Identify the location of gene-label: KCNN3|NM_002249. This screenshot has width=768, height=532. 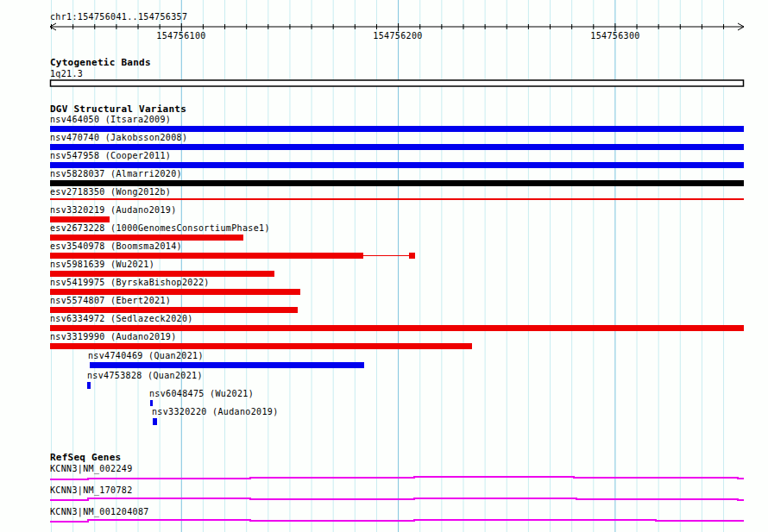
(91, 469).